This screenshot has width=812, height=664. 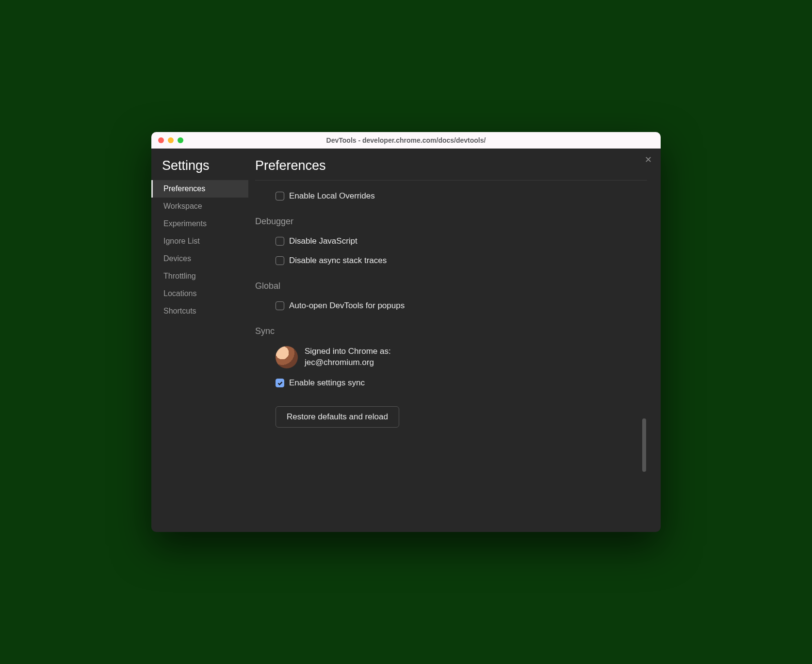 I want to click on sidebar-item-throttling: Throttling, so click(x=200, y=276).